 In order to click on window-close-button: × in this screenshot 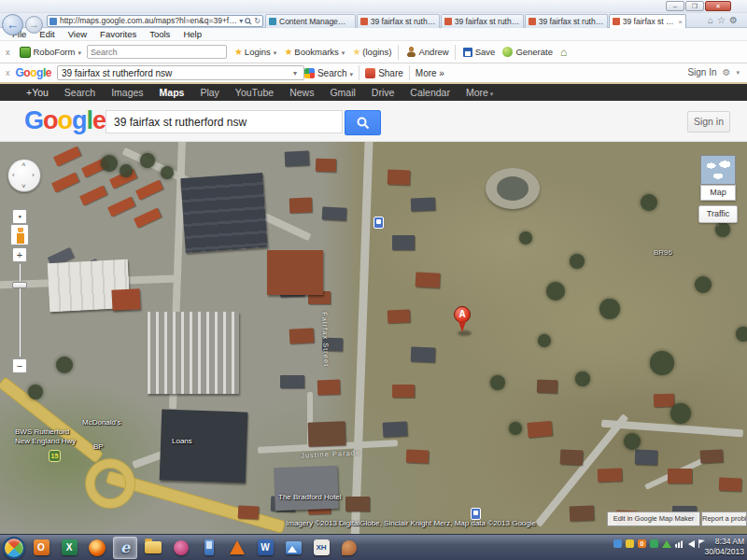, I will do `click(718, 6)`.